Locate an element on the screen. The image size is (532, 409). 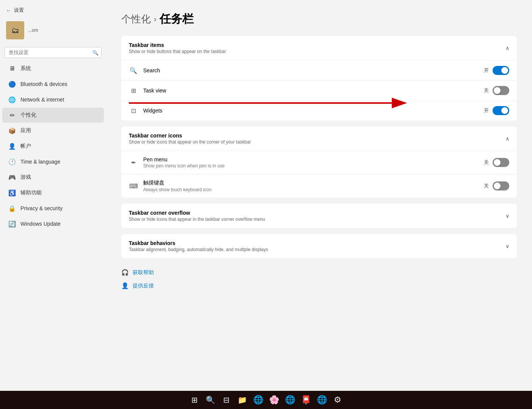
nav-icon-system: 🖥 is located at coordinates (12, 69).